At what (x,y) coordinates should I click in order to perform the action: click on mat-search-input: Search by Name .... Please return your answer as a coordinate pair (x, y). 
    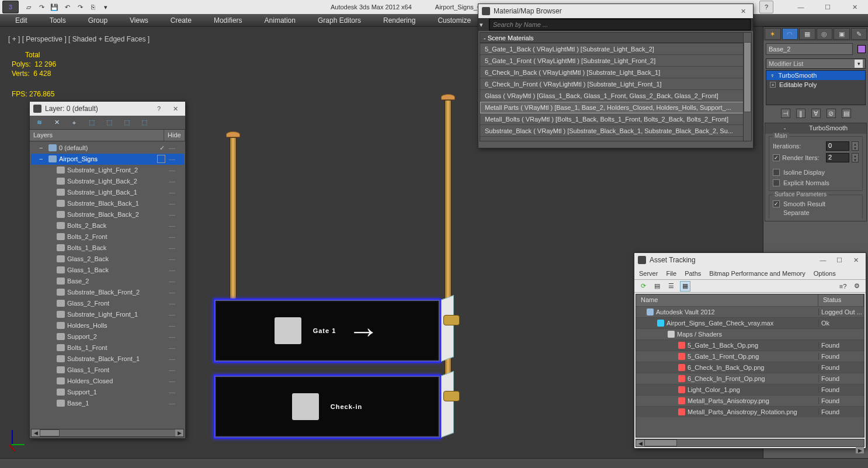
    Looking at the image, I should click on (620, 25).